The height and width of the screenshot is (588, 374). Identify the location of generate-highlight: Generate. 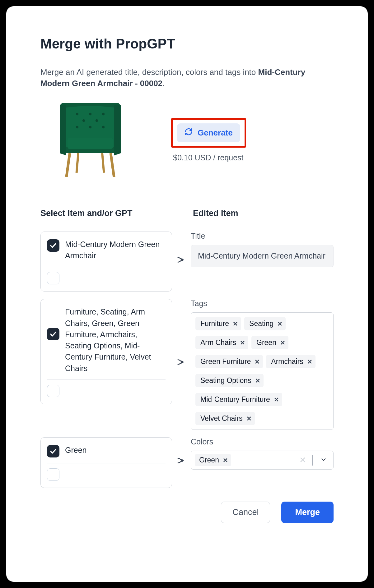
(208, 133).